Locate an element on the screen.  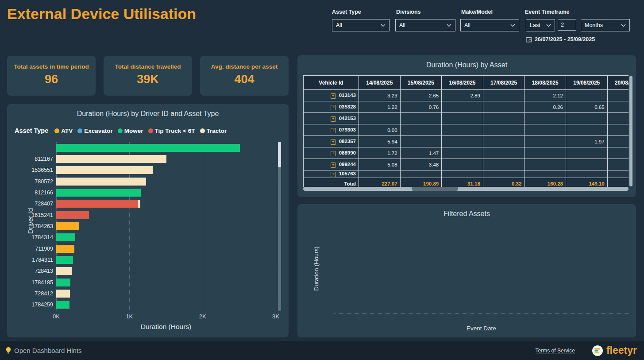
table-cell: 1.47 is located at coordinates (421, 153).